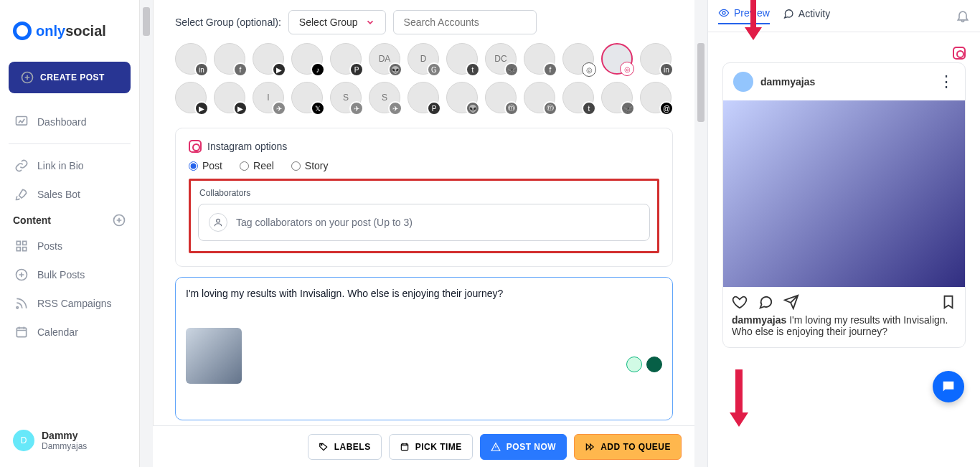 This screenshot has height=467, width=980. I want to click on post-type-radios: Post Reel Story, so click(424, 166).